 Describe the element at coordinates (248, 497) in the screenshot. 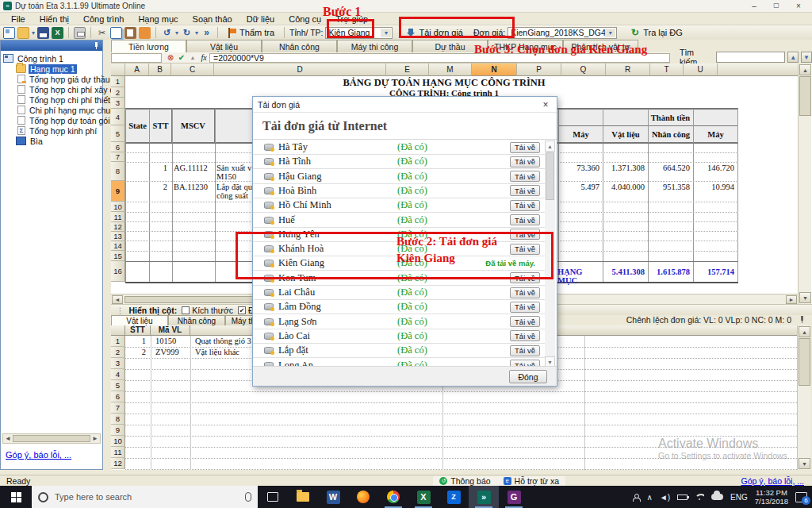

I see `mic-icon` at that location.